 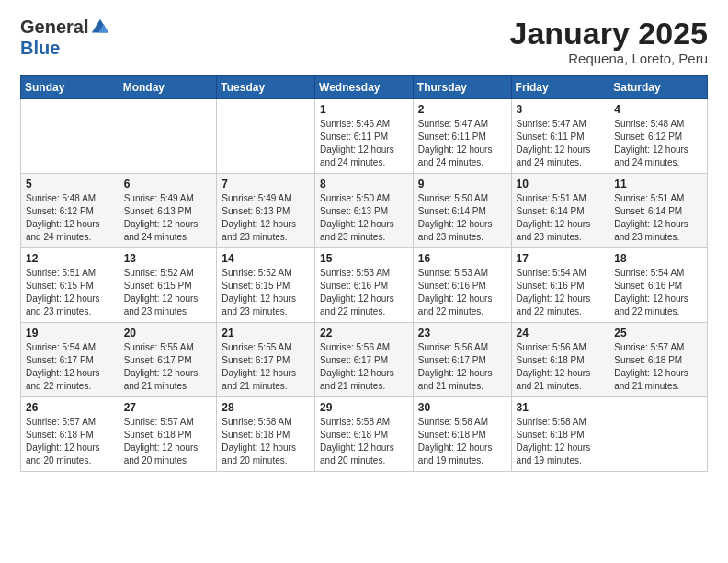 What do you see at coordinates (561, 88) in the screenshot?
I see `header-friday: Friday` at bounding box center [561, 88].